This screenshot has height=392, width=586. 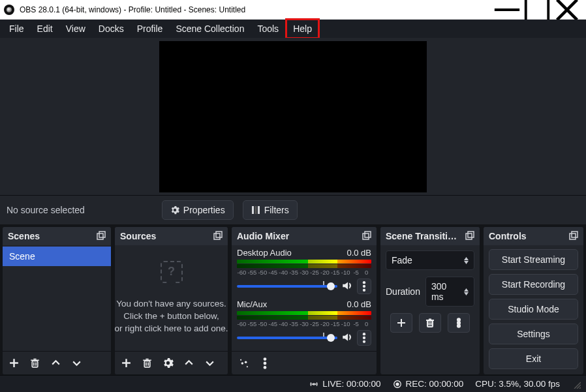 What do you see at coordinates (304, 271) in the screenshot?
I see `mixer-channel-desktop-audio: Desktop Audio 0.0 dB -60-55-50-45-40-35-…` at bounding box center [304, 271].